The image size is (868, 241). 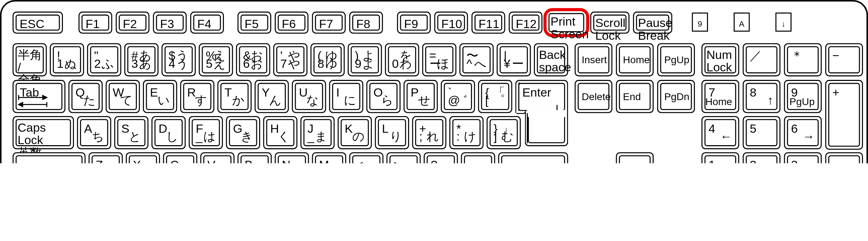 What do you see at coordinates (441, 158) in the screenshot?
I see `key-slash: ?・/め` at bounding box center [441, 158].